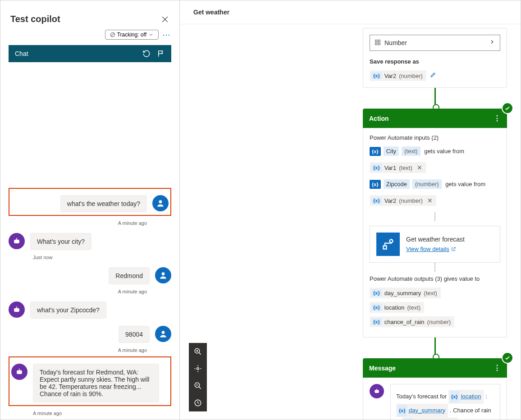 The width and height of the screenshot is (521, 420). I want to click on flow-reference-card: Get weather forecast View flow details, so click(435, 244).